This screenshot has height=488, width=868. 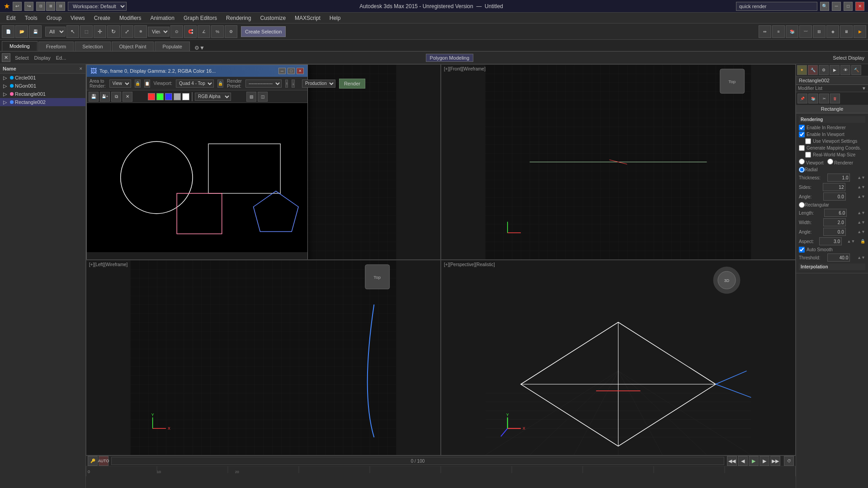 I want to click on tabs-overflow-btn: ⚙▼, so click(x=200, y=48).